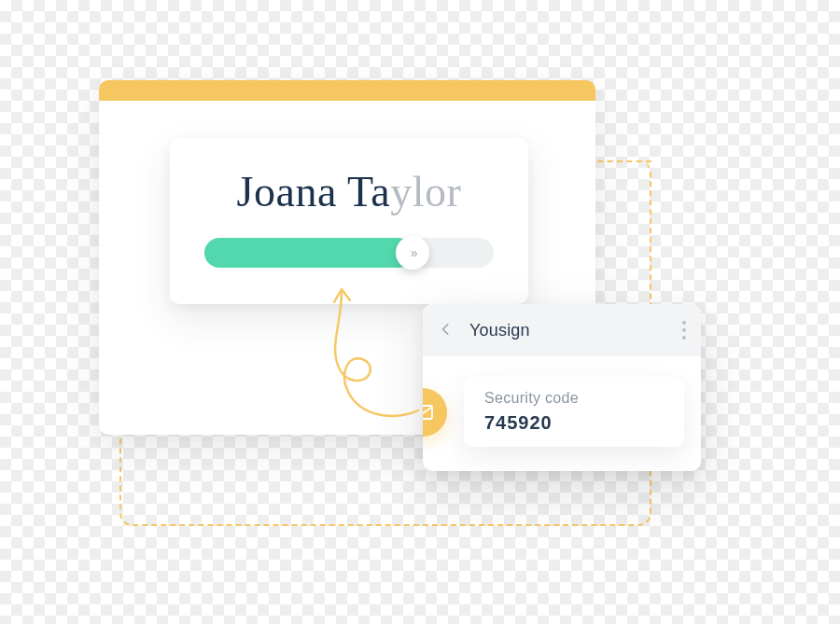 This screenshot has width=840, height=624. What do you see at coordinates (574, 412) in the screenshot?
I see `security-code-pill: Security code 745920` at bounding box center [574, 412].